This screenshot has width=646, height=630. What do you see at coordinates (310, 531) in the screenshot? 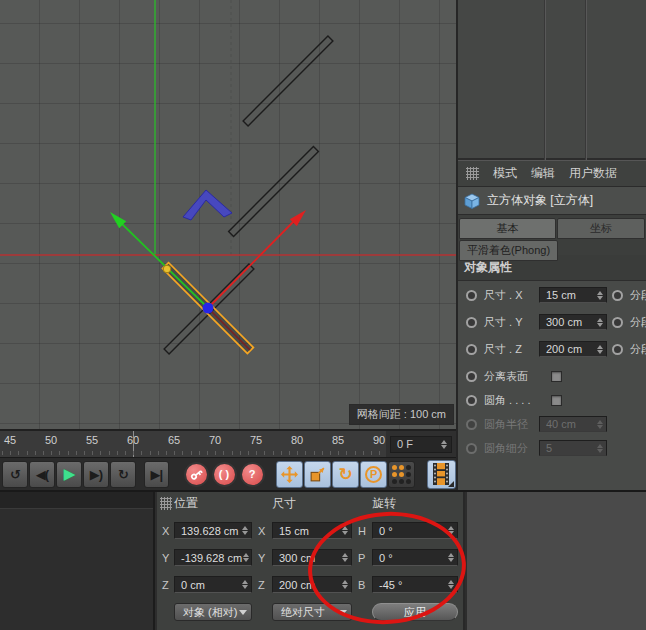
I see `size-x-value-bottom: 15 cm` at bounding box center [310, 531].